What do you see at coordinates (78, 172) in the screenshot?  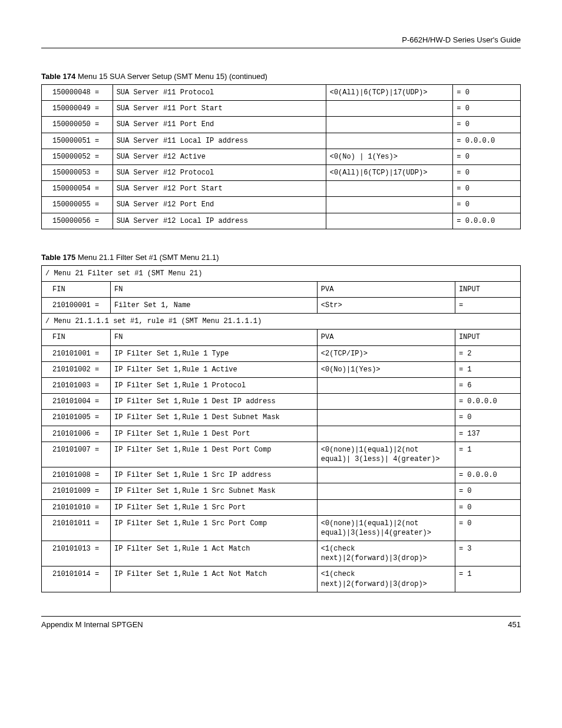 I see `cell-fin: 150000053 =` at bounding box center [78, 172].